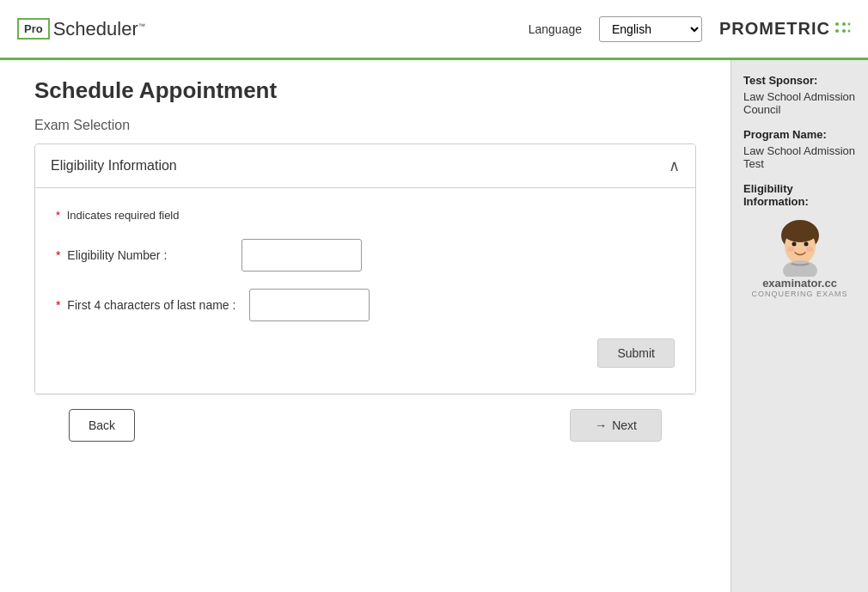  What do you see at coordinates (674, 166) in the screenshot?
I see `chevron-up-icon: ∧` at bounding box center [674, 166].